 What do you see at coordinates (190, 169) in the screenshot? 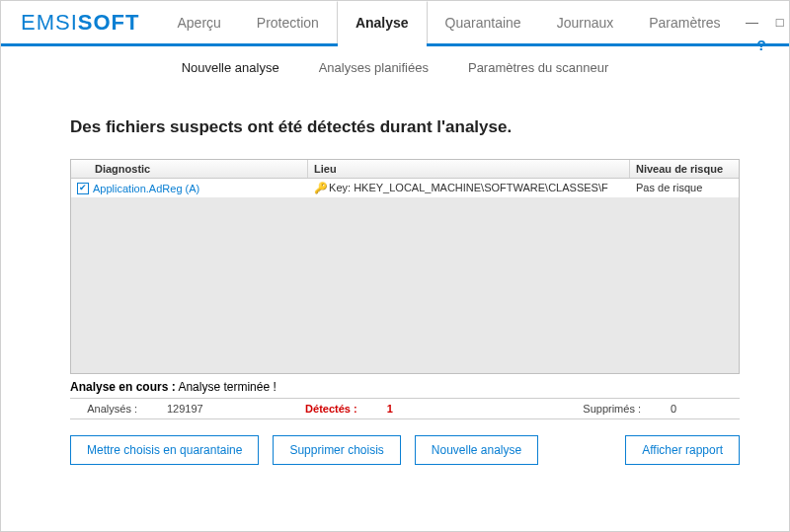
I see `col-diagnostic: Diagnostic` at bounding box center [190, 169].